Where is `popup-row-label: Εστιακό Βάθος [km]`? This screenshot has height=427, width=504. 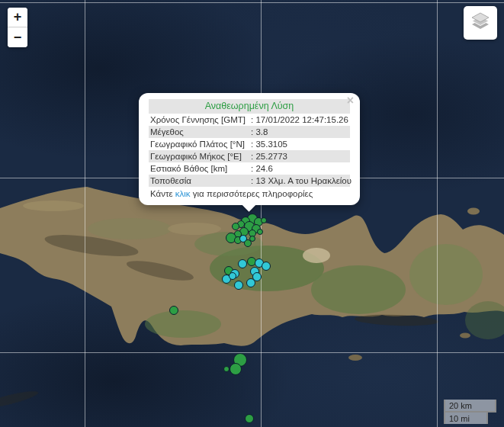 popup-row-label: Εστιακό Βάθος [km] is located at coordinates (201, 169).